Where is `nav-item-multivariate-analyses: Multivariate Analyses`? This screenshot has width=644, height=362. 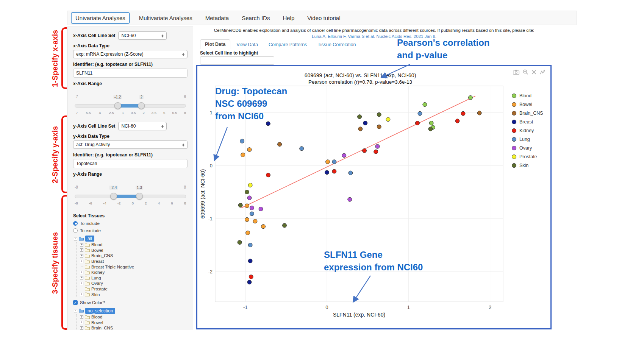
nav-item-multivariate-analyses: Multivariate Analyses is located at coordinates (166, 18).